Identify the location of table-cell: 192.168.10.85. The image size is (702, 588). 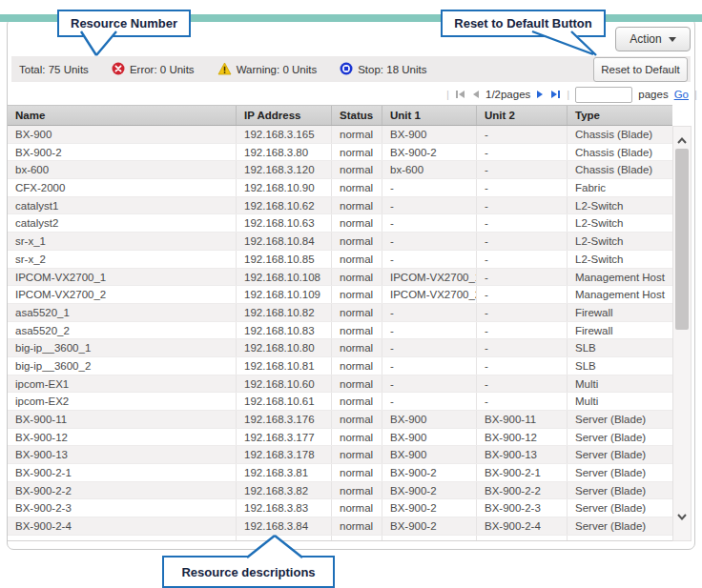
(284, 259).